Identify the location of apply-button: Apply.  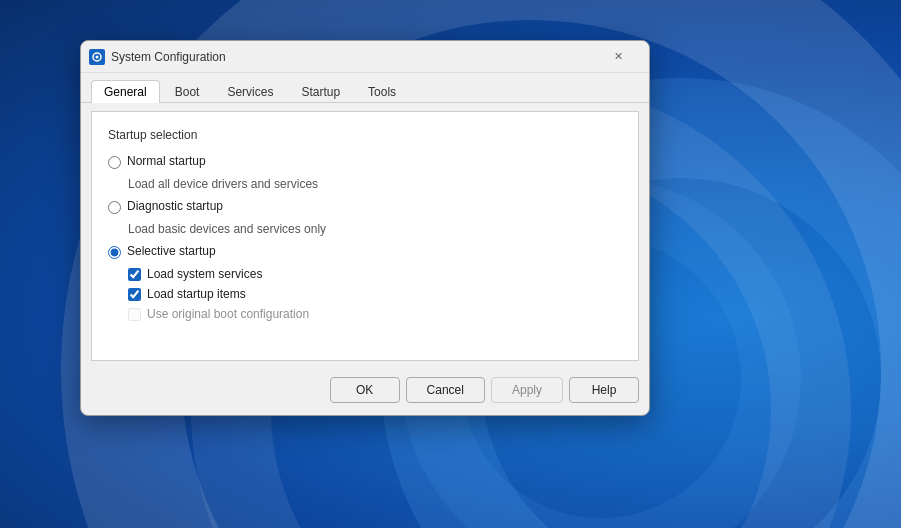
(527, 390).